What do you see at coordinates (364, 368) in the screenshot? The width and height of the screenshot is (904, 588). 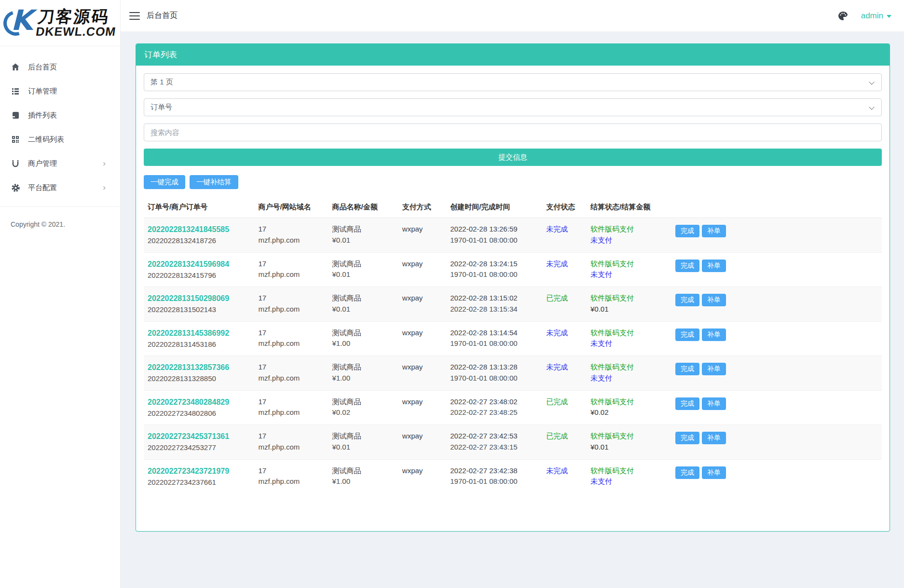 I see `product-name: 测试商品` at bounding box center [364, 368].